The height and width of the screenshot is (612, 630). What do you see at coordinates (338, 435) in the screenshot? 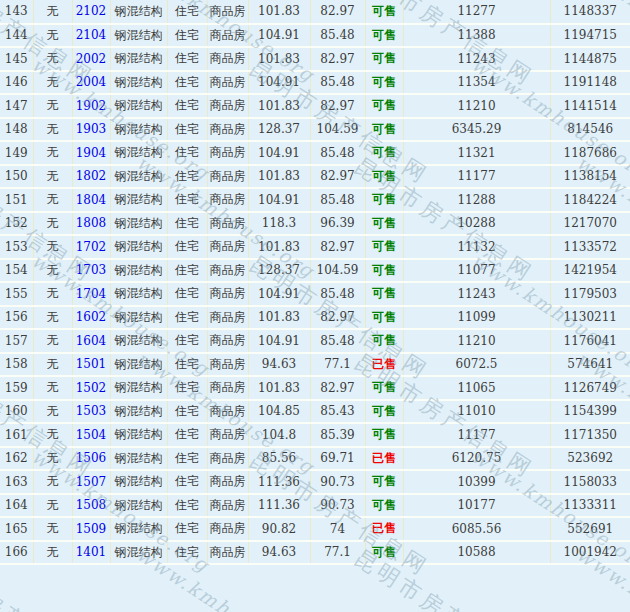
I see `inner-area-cell: 85.39` at bounding box center [338, 435].